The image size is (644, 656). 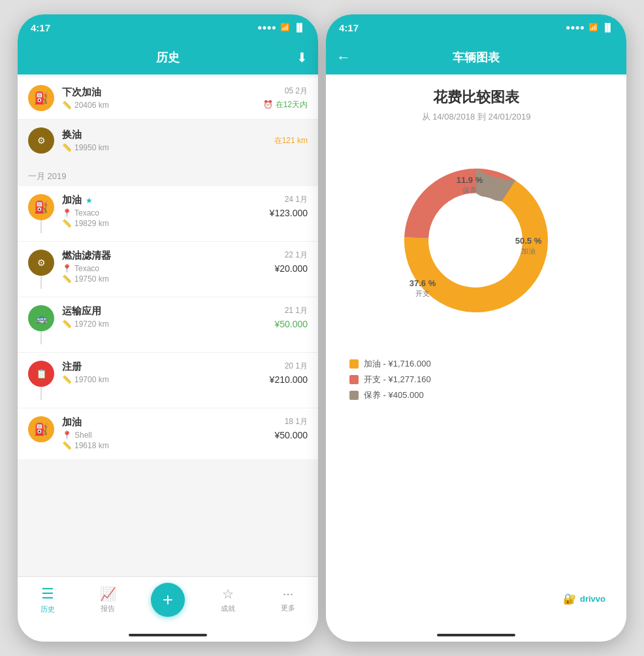 What do you see at coordinates (41, 140) in the screenshot?
I see `oil-icon: ⚙` at bounding box center [41, 140].